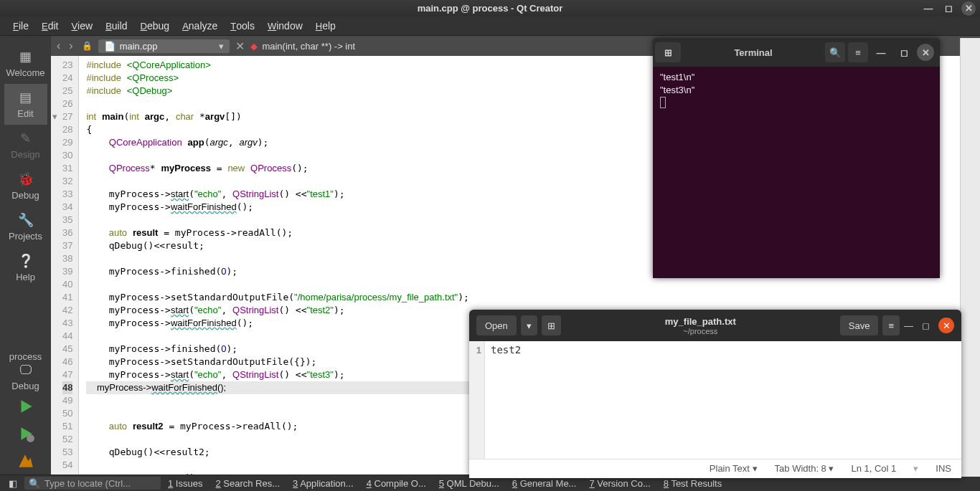 Image resolution: width=980 pixels, height=491 pixels. I want to click on titlebar: main.cpp @ process - Qt Creator — ◻ ✕, so click(490, 9).